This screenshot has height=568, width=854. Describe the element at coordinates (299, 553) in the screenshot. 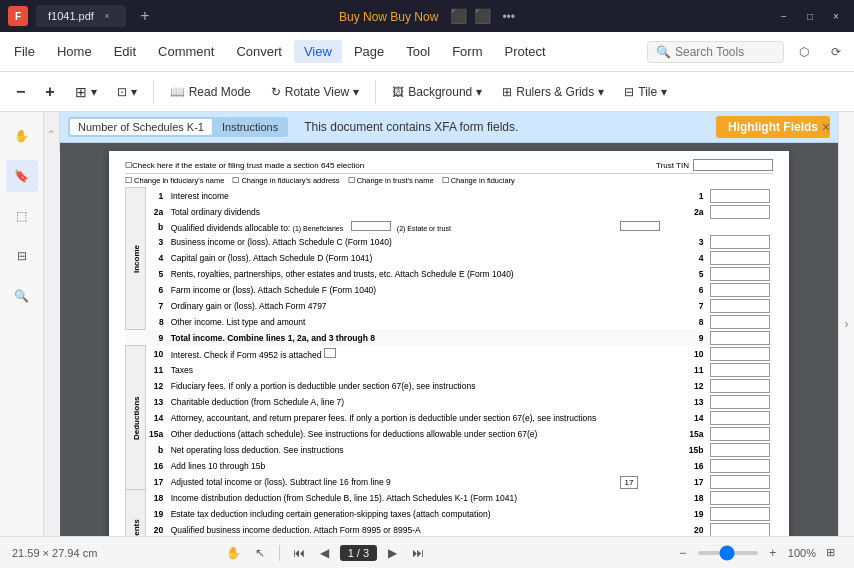

I see `first-page-button: ⏮` at that location.